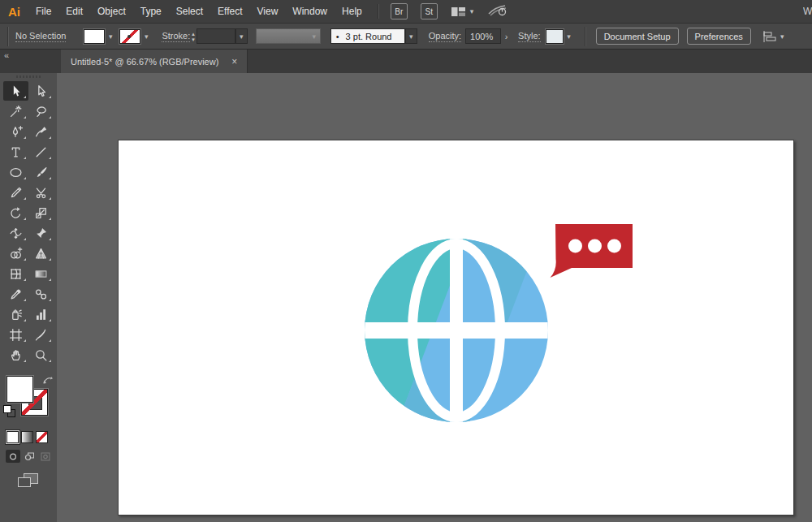 This screenshot has height=522, width=812. What do you see at coordinates (719, 36) in the screenshot?
I see `preferences-button: Preferences` at bounding box center [719, 36].